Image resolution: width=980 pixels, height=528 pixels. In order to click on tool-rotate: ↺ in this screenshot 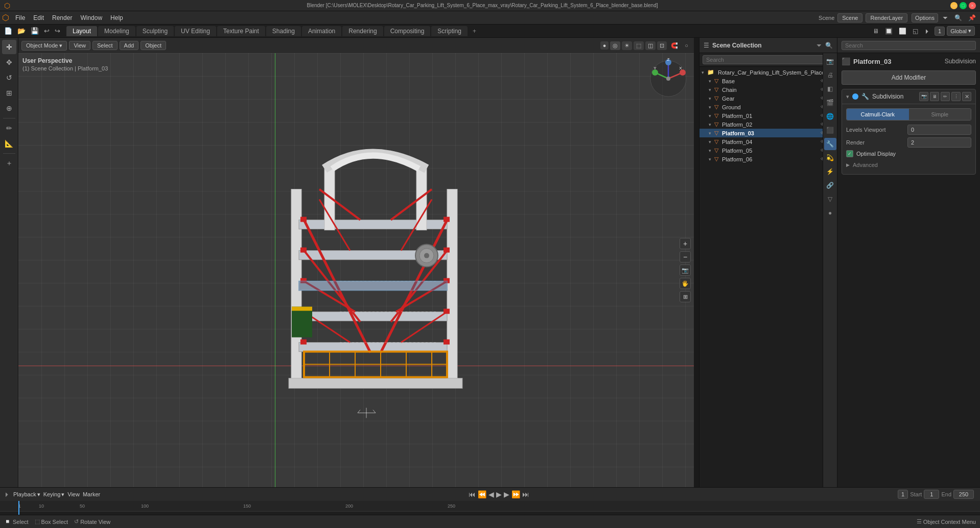, I will do `click(9, 78)`.